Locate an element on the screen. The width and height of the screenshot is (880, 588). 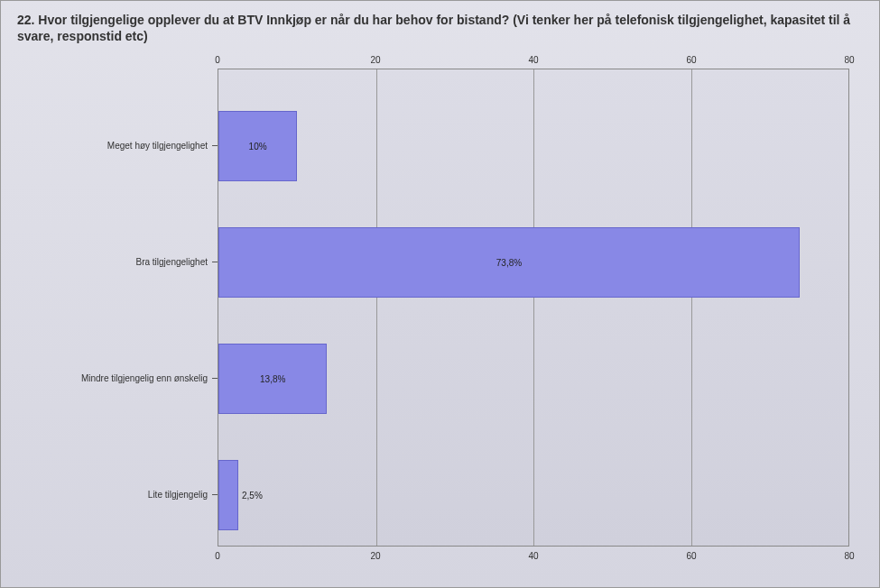
bar-lite: 2,5% is located at coordinates (228, 495).